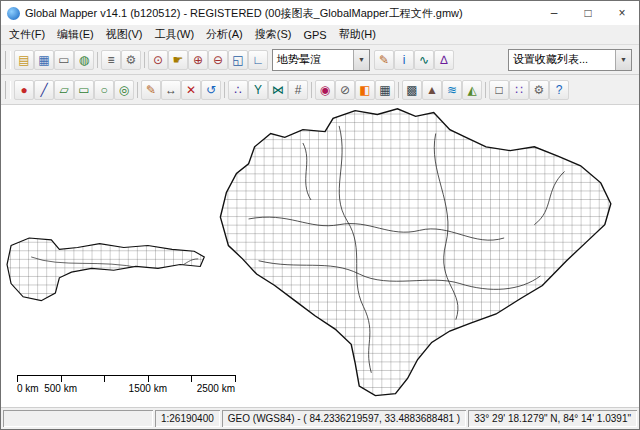 Image resolution: width=640 pixels, height=430 pixels. I want to click on create-circle-icon: ○, so click(104, 90).